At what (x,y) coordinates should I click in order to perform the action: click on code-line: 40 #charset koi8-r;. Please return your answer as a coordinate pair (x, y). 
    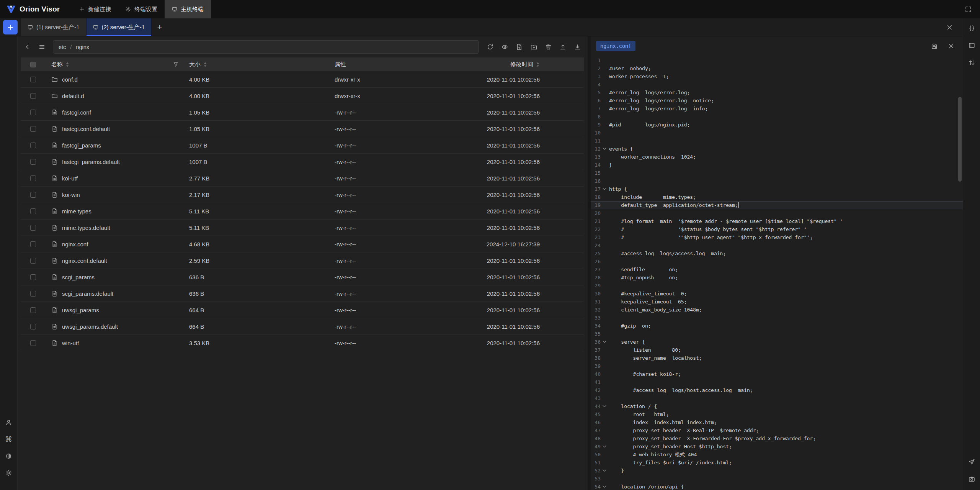
    Looking at the image, I should click on (777, 374).